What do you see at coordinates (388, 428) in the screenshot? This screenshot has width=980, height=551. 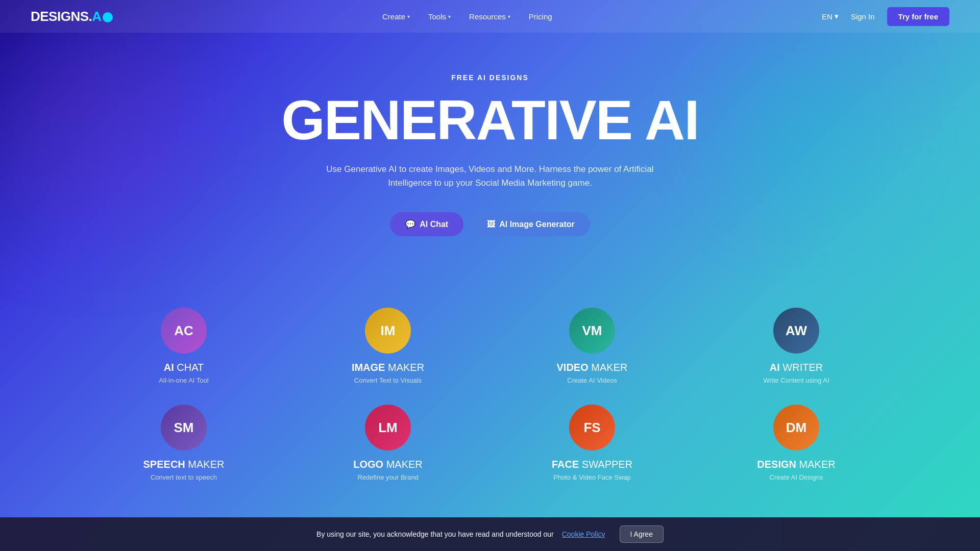 I see `tool-icon-lm: LM` at bounding box center [388, 428].